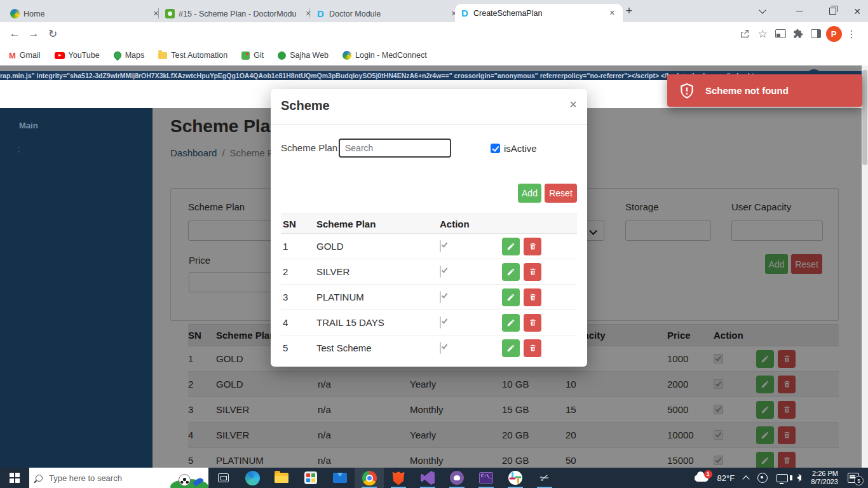 The width and height of the screenshot is (868, 488). I want to click on file-explorer-icon, so click(281, 478).